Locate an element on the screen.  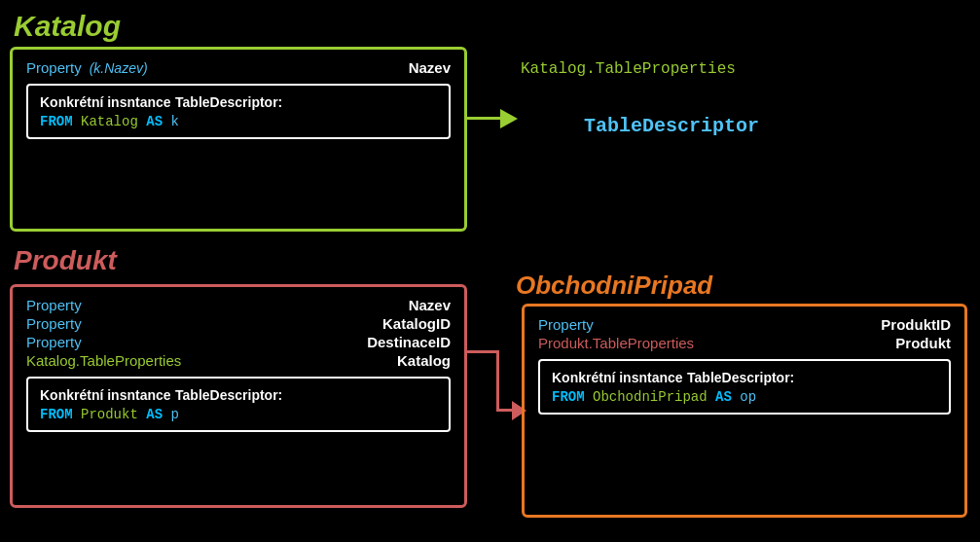
katalog-colon: : is located at coordinates (280, 102).